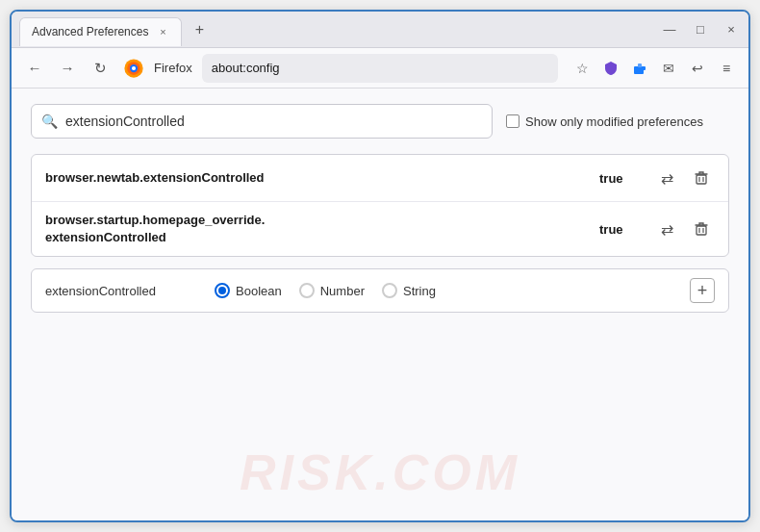  What do you see at coordinates (100, 68) in the screenshot?
I see `reload-button: ↻` at bounding box center [100, 68].